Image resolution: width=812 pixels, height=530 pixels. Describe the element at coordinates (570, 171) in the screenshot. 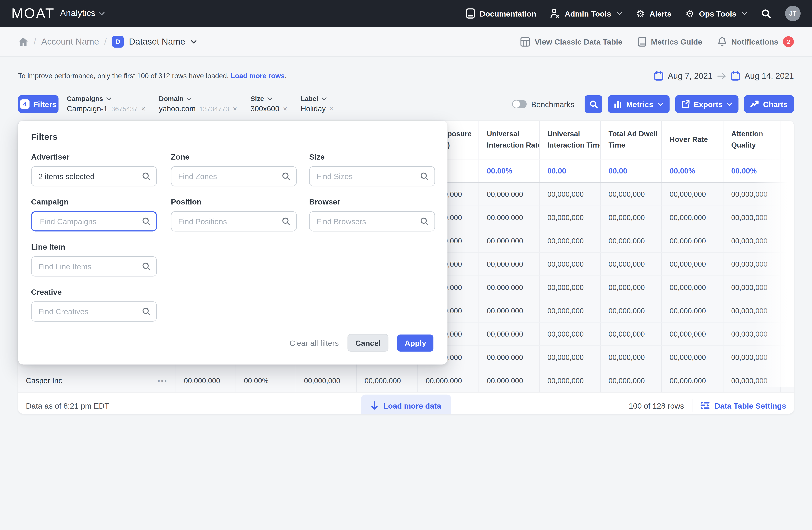

I see `benchmark-value-cell: 00.00` at that location.